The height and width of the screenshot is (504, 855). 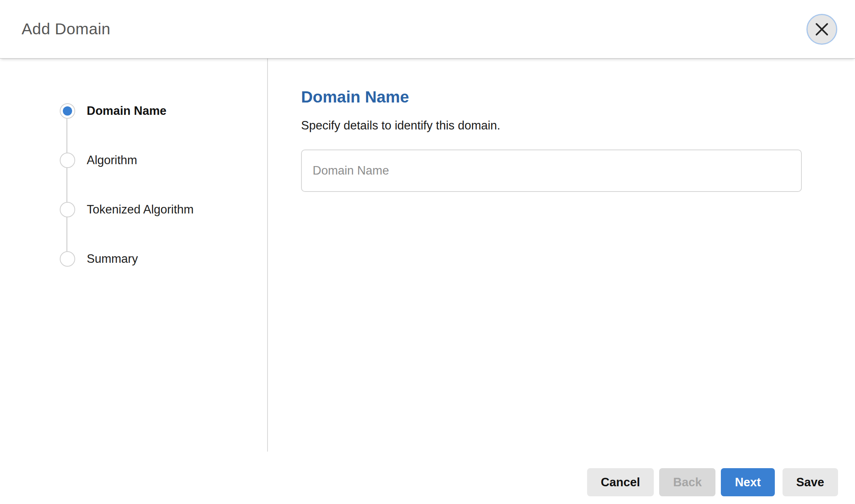 I want to click on close-icon, so click(x=822, y=29).